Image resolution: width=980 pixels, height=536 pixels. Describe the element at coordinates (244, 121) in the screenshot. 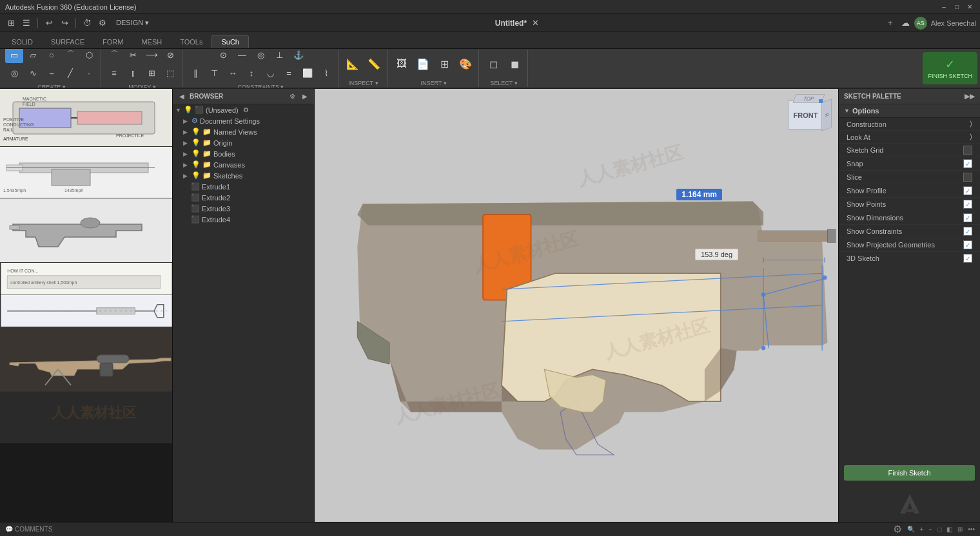

I see `browser-doc-settings: ▶ ⚙ Document Settings` at that location.